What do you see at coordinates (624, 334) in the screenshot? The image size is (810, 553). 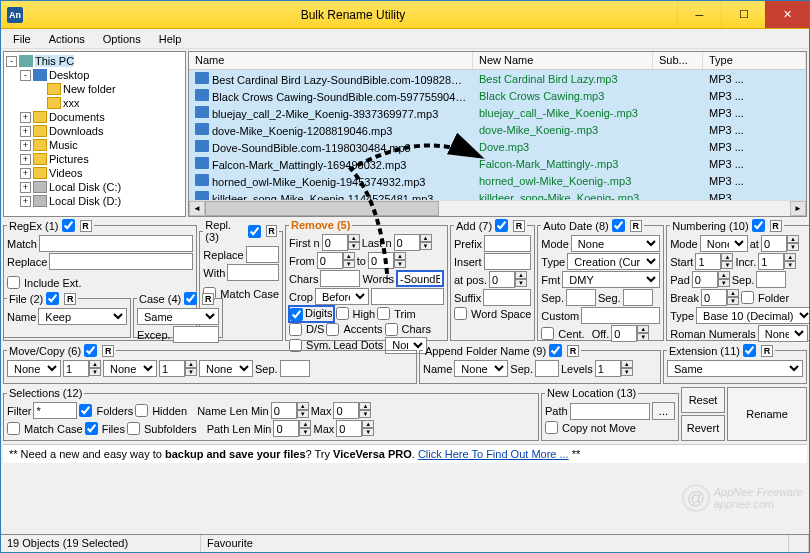 I see `autodate-off` at bounding box center [624, 334].